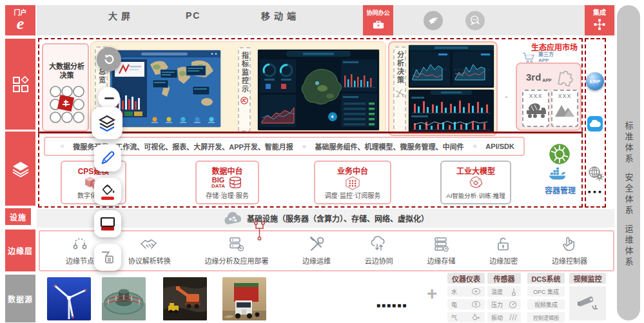 Image resolution: width=644 pixels, height=323 pixels. Describe the element at coordinates (546, 317) in the screenshot. I see `dcs-row-logic: 控制逻辑图` at that location.